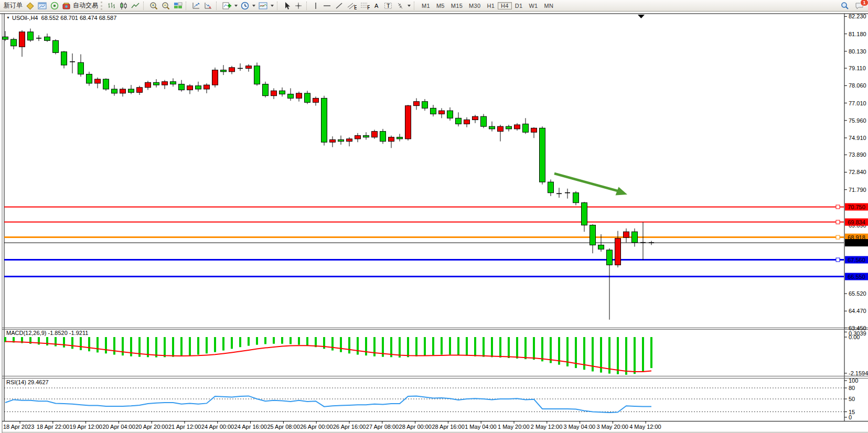  Describe the element at coordinates (266, 6) in the screenshot. I see `chart-template-button` at that location.